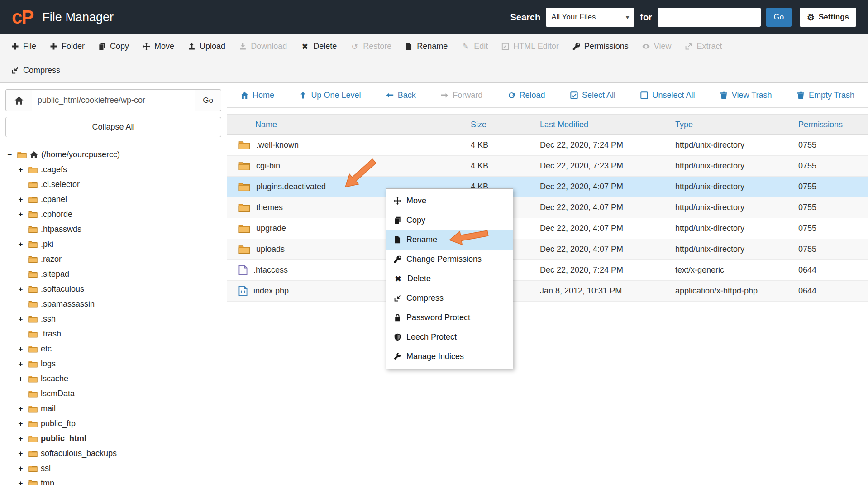  I want to click on tree-item-softaculous-backups: +softaculous_backups, so click(119, 454).